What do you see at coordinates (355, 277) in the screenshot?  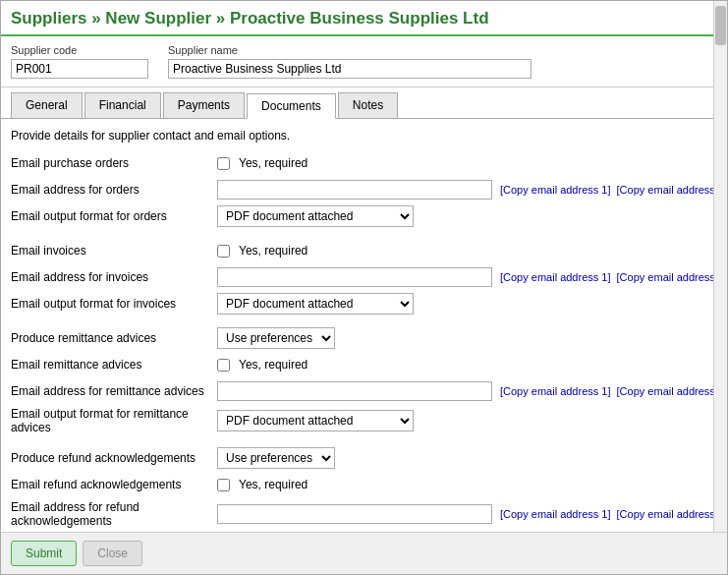 I see `input-address-invoices` at bounding box center [355, 277].